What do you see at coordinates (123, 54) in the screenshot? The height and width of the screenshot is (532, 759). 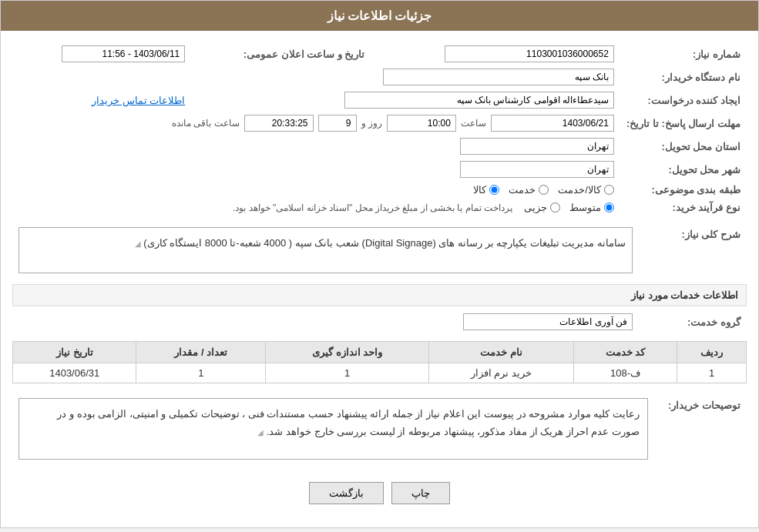 I see `tarikh-elan-input` at bounding box center [123, 54].